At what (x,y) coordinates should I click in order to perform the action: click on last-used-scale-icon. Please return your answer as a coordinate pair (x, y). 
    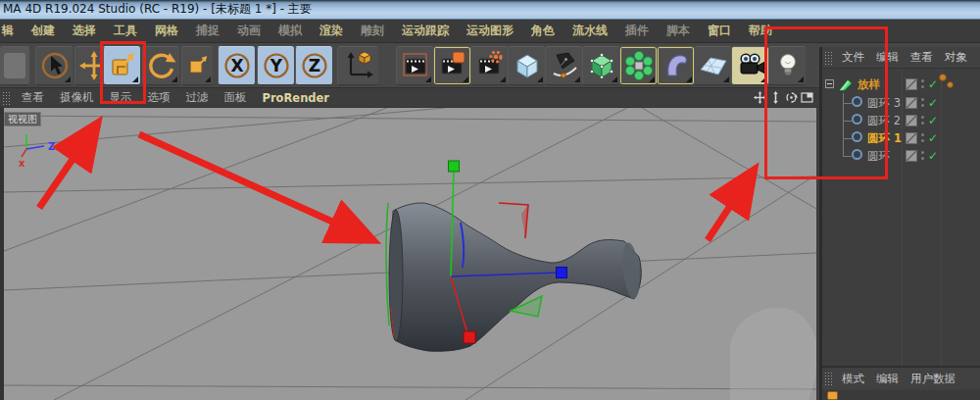
    Looking at the image, I should click on (198, 66).